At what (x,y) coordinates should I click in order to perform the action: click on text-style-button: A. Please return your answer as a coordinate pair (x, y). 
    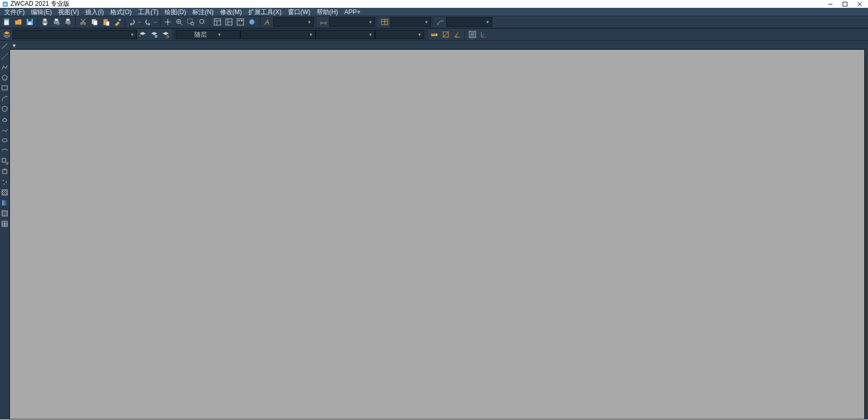
    Looking at the image, I should click on (268, 22).